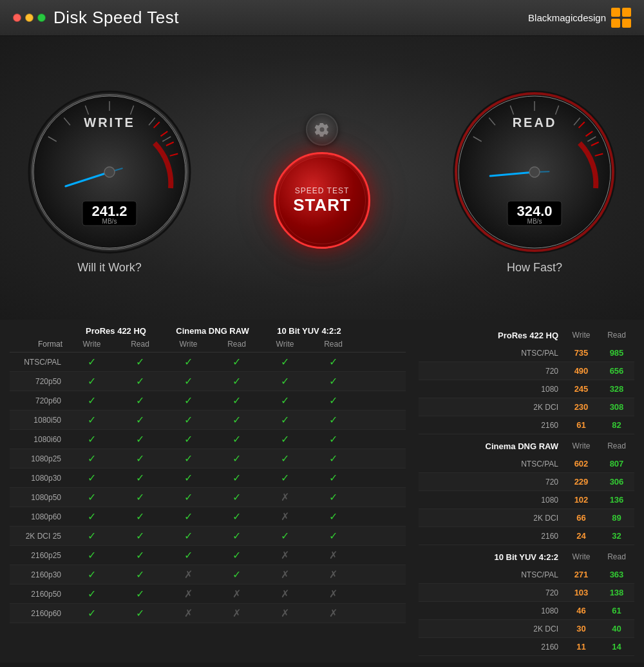  What do you see at coordinates (322, 205) in the screenshot?
I see `start-main-label: START` at bounding box center [322, 205].